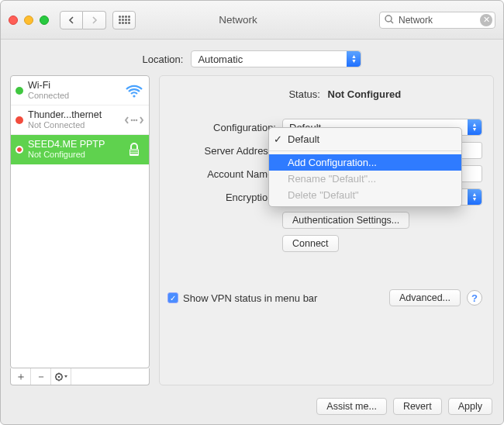 Image resolution: width=504 pixels, height=425 pixels. I want to click on status-row: Status: Not Configured, so click(325, 95).